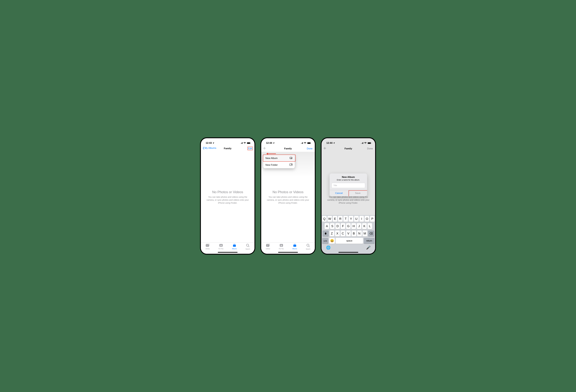  I want to click on key-A: A, so click(327, 226).